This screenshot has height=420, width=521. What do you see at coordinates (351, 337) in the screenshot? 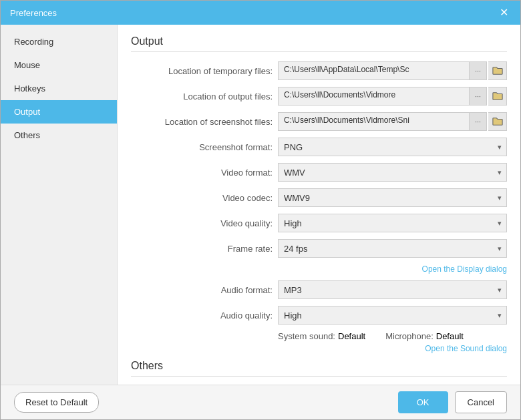
I see `system-sound-value: Default` at bounding box center [351, 337].